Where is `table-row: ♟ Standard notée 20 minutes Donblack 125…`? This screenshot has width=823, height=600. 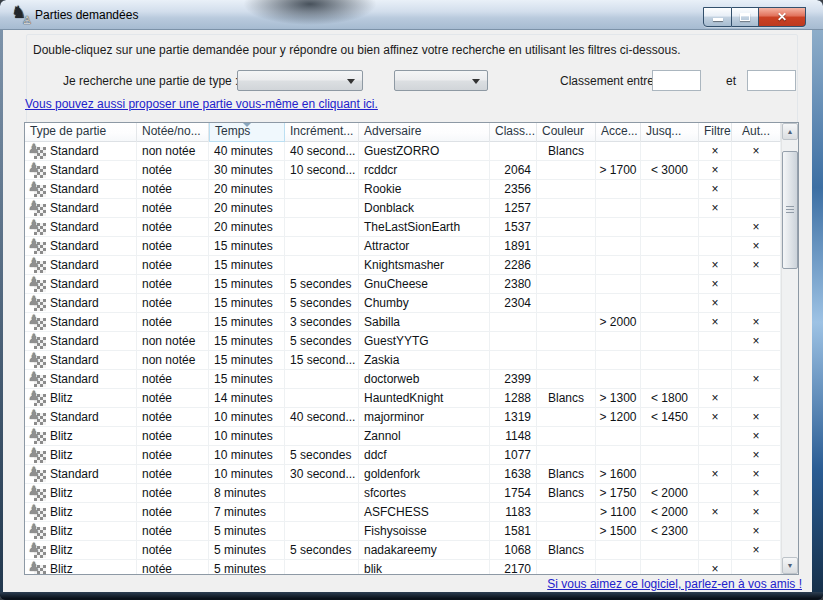
table-row: ♟ Standard notée 20 minutes Donblack 125… is located at coordinates (403, 208).